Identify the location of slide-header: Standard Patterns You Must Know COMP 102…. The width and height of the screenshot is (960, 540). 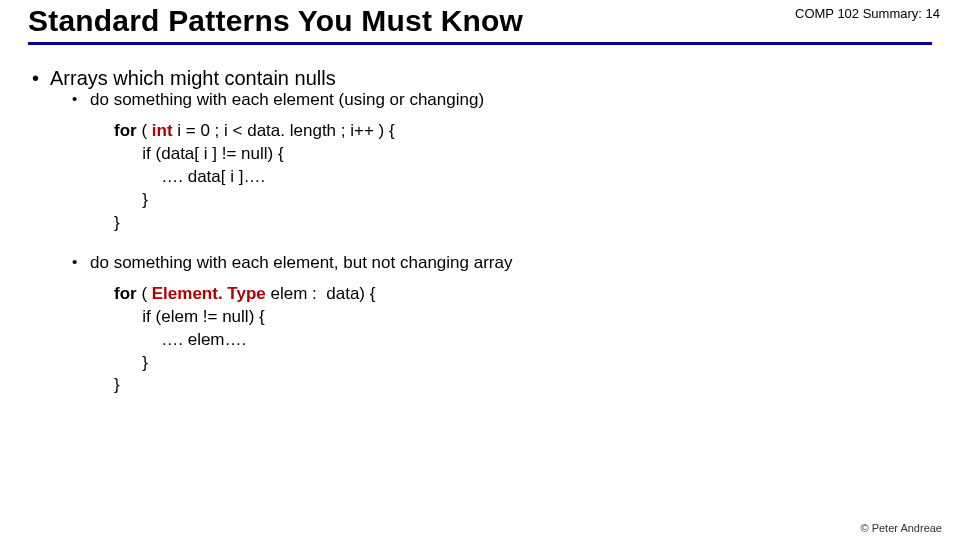
(480, 19).